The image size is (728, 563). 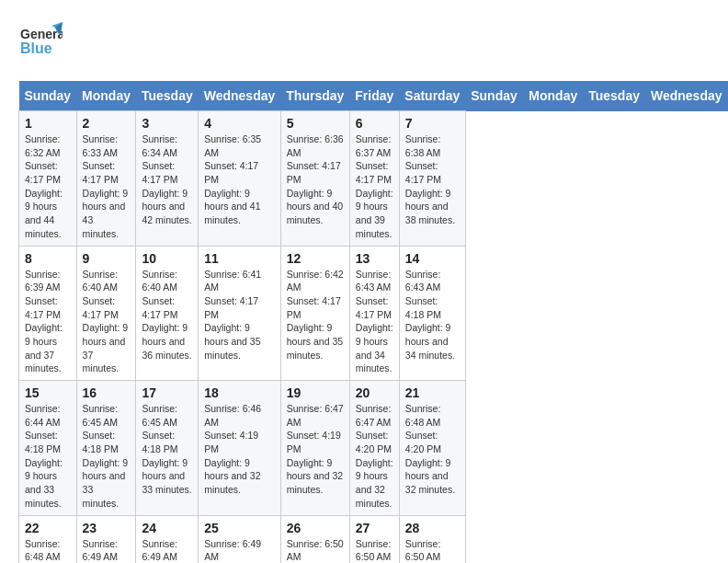 I want to click on logo: General Blue, so click(x=40, y=42).